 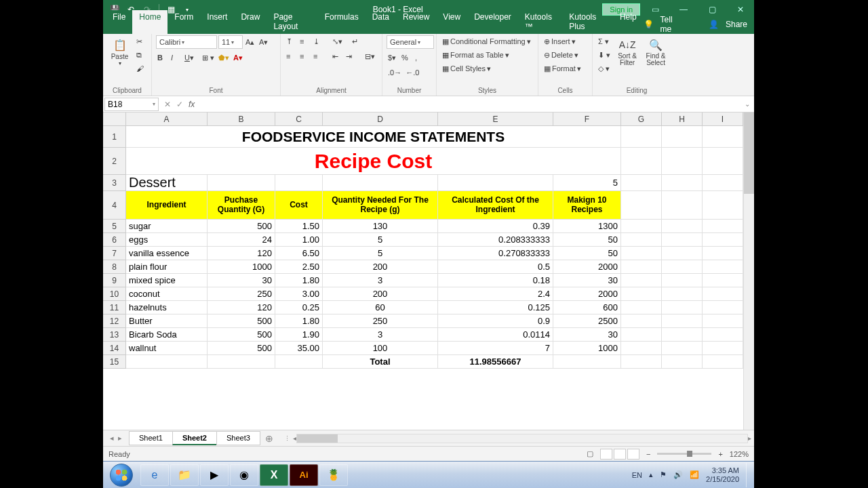 What do you see at coordinates (587, 226) in the screenshot?
I see `cell: 1300` at bounding box center [587, 226].